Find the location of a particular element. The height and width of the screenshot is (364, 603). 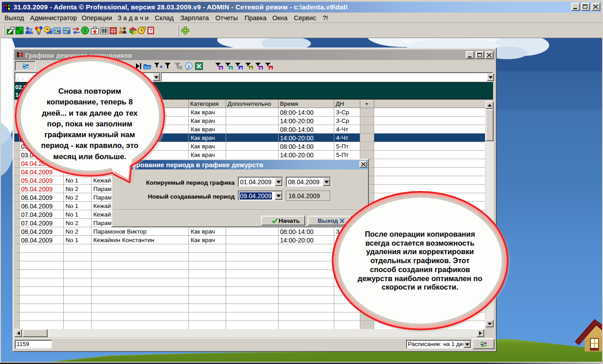

svg-text: C is located at coordinates (57, 31).